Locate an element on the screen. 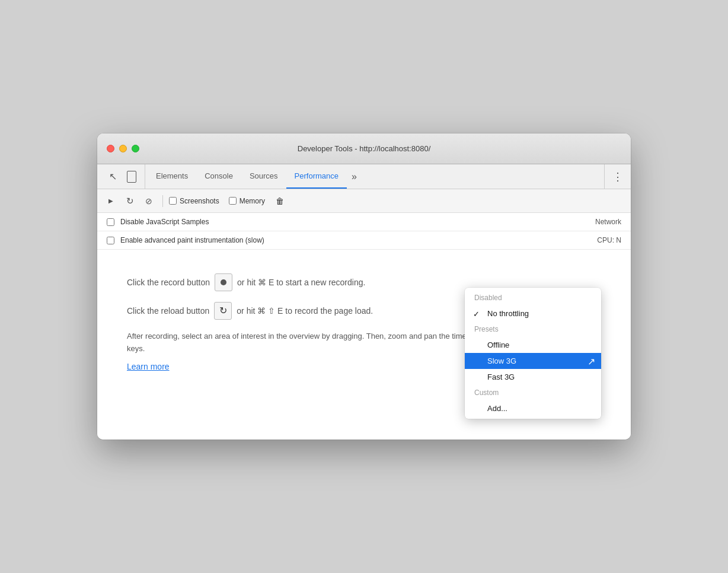 This screenshot has height=573, width=728. device-icon is located at coordinates (132, 177).